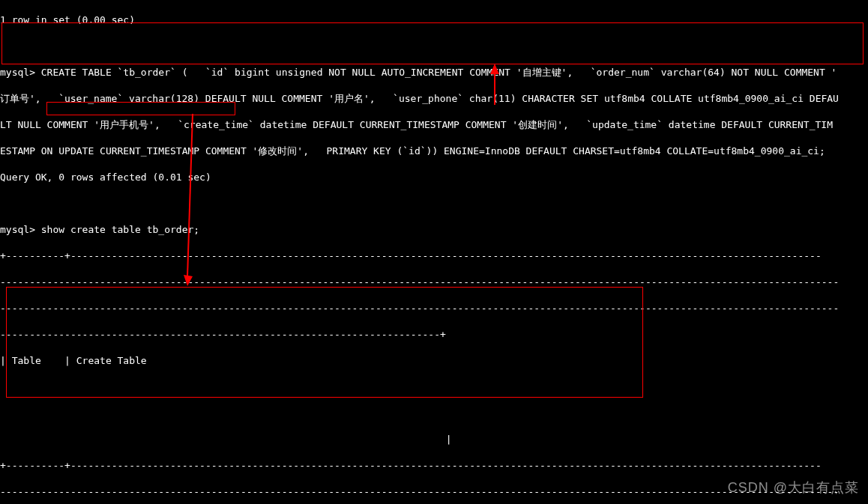 This screenshot has height=504, width=868. I want to click on terminal-line: | Table | Create Table, so click(434, 361).